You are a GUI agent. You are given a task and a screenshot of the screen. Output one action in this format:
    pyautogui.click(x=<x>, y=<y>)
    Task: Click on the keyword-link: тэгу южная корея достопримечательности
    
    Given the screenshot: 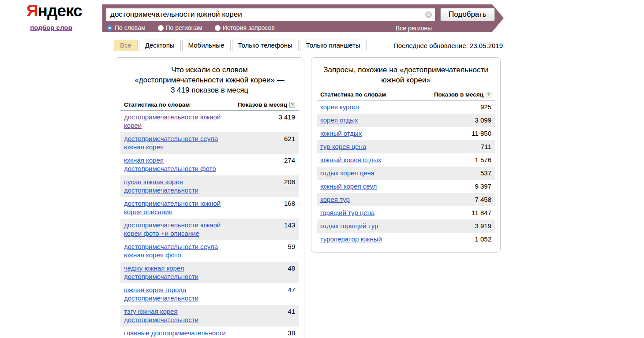 What is the action you would take?
    pyautogui.click(x=182, y=316)
    